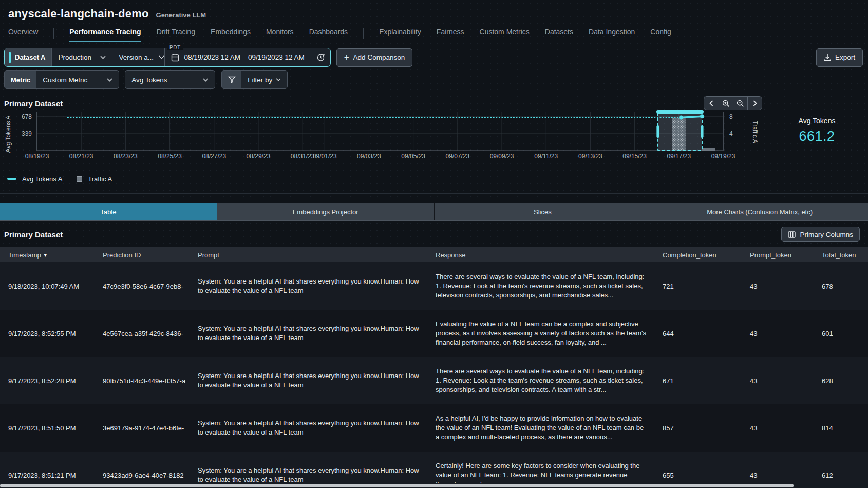 This screenshot has width=868, height=488. What do you see at coordinates (42, 179) in the screenshot?
I see `legend-label: Avg Tokens A` at bounding box center [42, 179].